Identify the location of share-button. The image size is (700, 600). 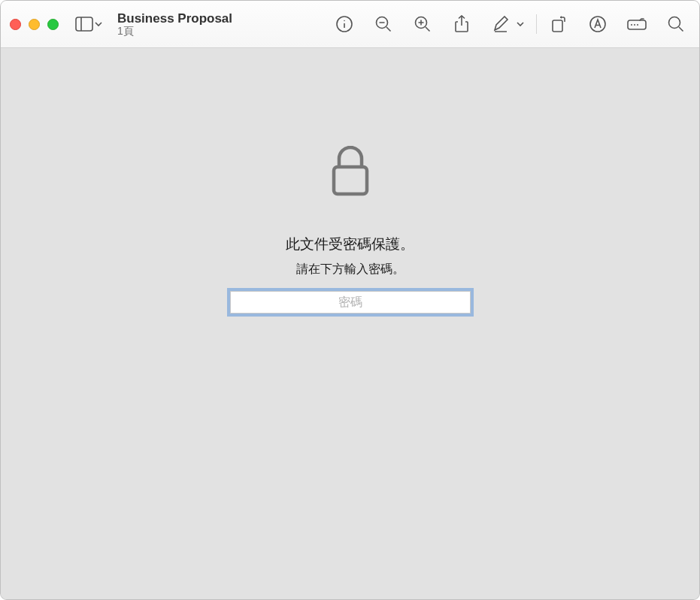
(462, 24).